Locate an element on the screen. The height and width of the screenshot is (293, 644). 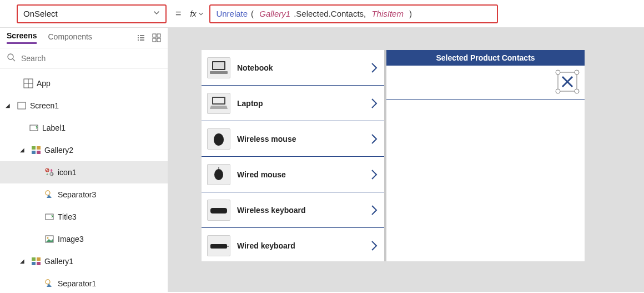
formula-bar: Unrelate ( Gallery1 .Selected.Contacts, … is located at coordinates (354, 14).